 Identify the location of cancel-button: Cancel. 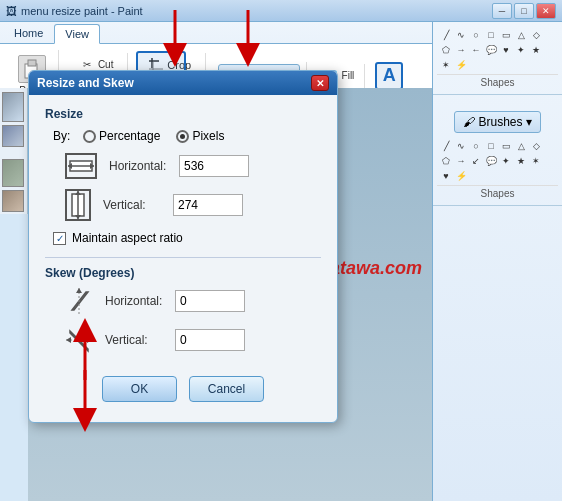
(226, 389).